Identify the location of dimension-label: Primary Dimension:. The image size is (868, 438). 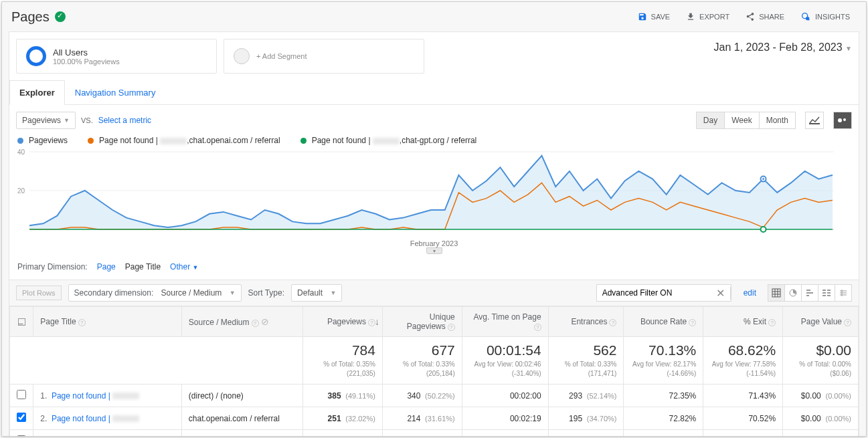
(52, 267).